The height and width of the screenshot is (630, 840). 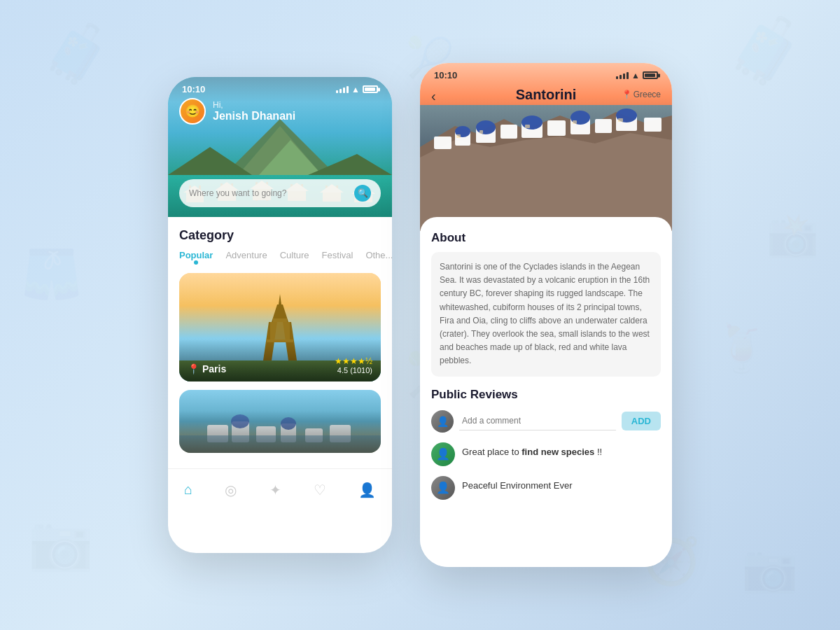 I want to click on wifi-icon-right: ▲, so click(x=636, y=76).